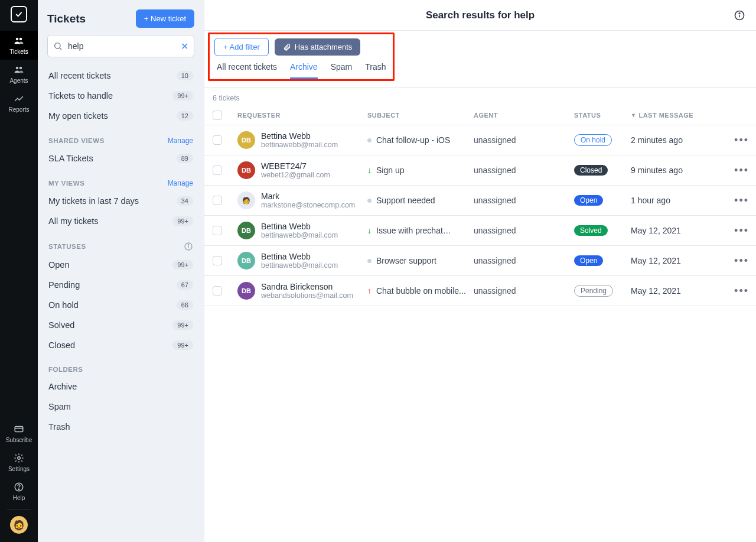 The image size is (756, 542). What do you see at coordinates (324, 47) in the screenshot?
I see `chip-label: Has attachments` at bounding box center [324, 47].